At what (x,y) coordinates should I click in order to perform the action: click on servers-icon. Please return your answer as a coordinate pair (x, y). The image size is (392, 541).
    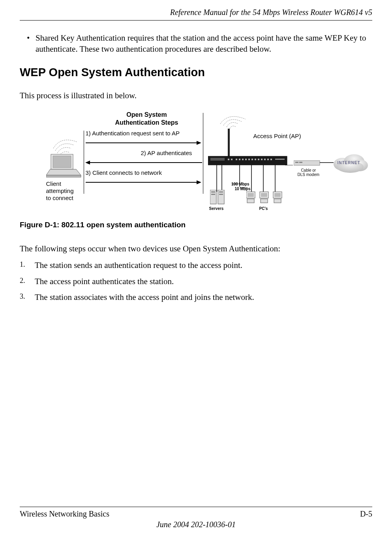
    Looking at the image, I should click on (218, 198).